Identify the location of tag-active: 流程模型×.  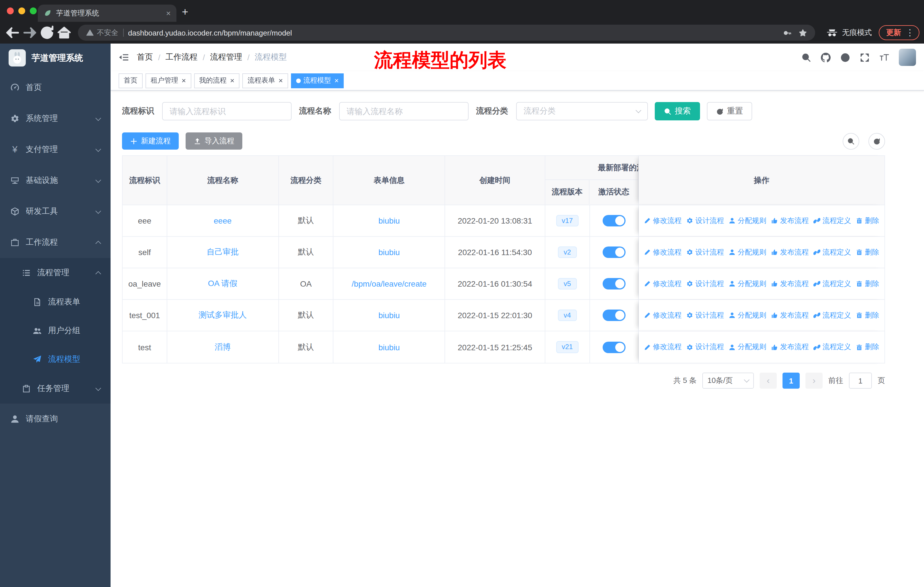
(317, 81).